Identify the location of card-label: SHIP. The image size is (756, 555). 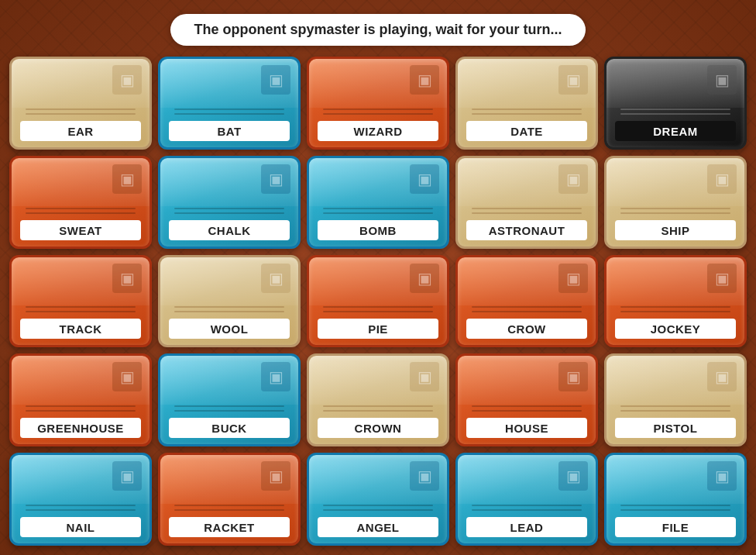
(675, 230).